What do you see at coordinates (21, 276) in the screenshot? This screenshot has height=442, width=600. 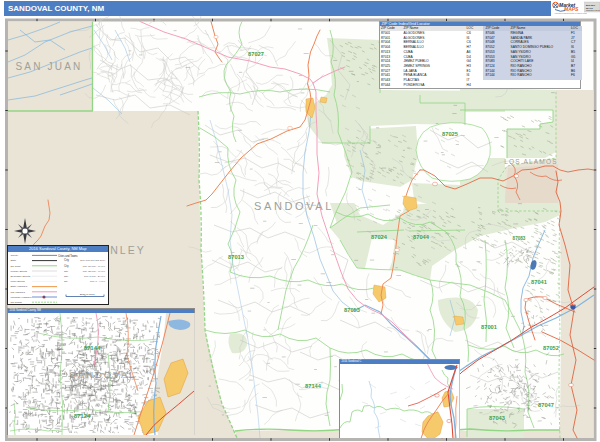 I see `svg-text: Secondary Streets` at bounding box center [21, 276].